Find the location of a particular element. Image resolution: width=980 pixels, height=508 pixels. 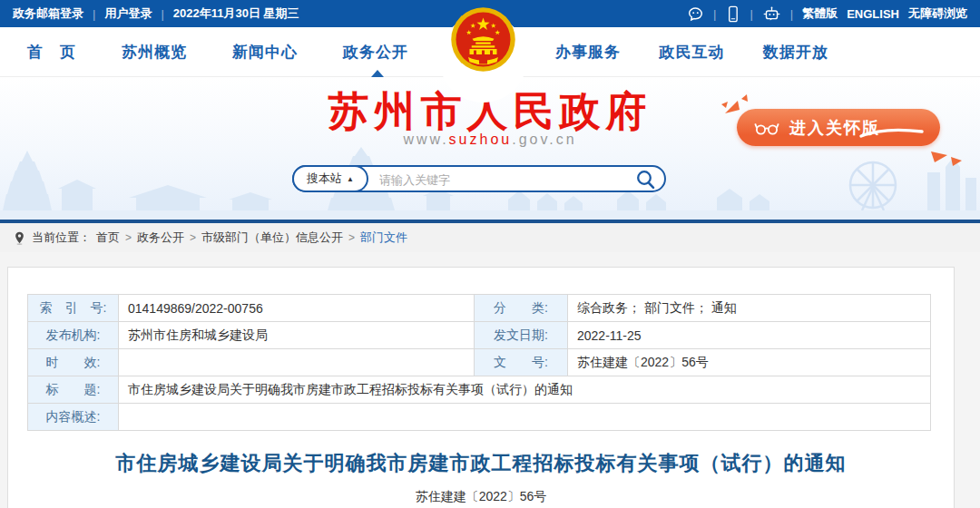

mobile-icon is located at coordinates (733, 15).